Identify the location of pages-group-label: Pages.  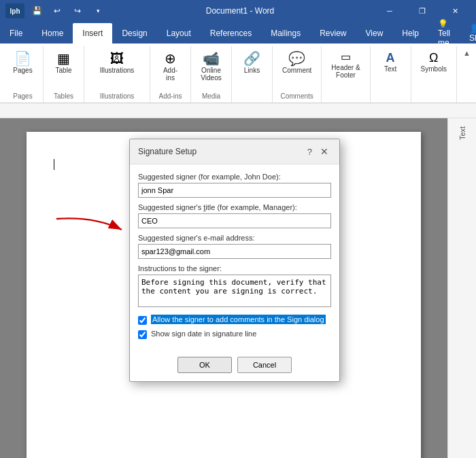
(22, 96).